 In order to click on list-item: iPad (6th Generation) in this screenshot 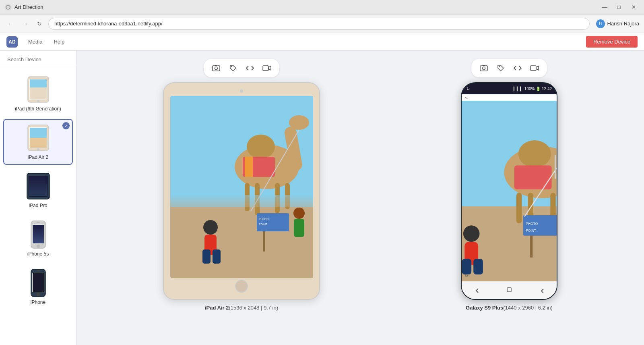, I will do `click(38, 94)`.